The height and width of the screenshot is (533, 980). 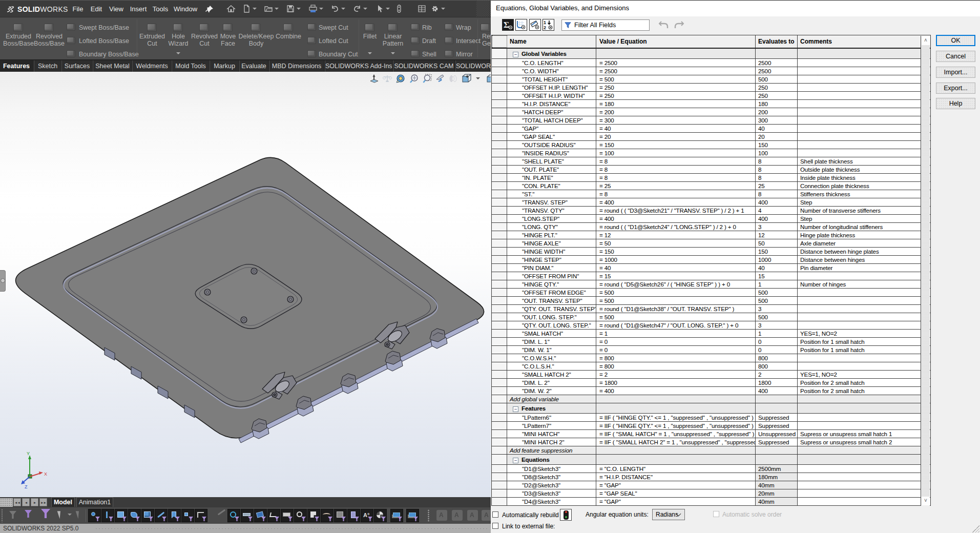 What do you see at coordinates (545, 23) in the screenshot?
I see `svg-text: 1` at bounding box center [545, 23].